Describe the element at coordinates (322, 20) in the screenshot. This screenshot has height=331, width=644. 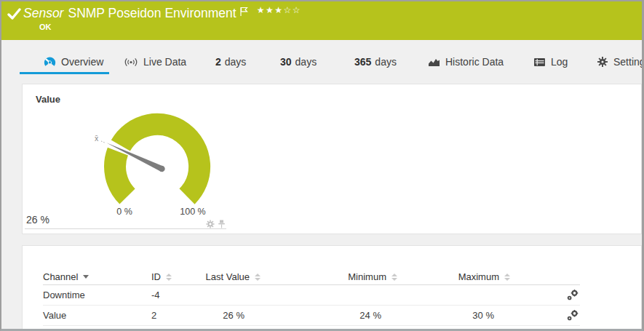
I see `sensor-header: Sensor SNMP Poseidon Environment ★★★☆☆ O…` at that location.